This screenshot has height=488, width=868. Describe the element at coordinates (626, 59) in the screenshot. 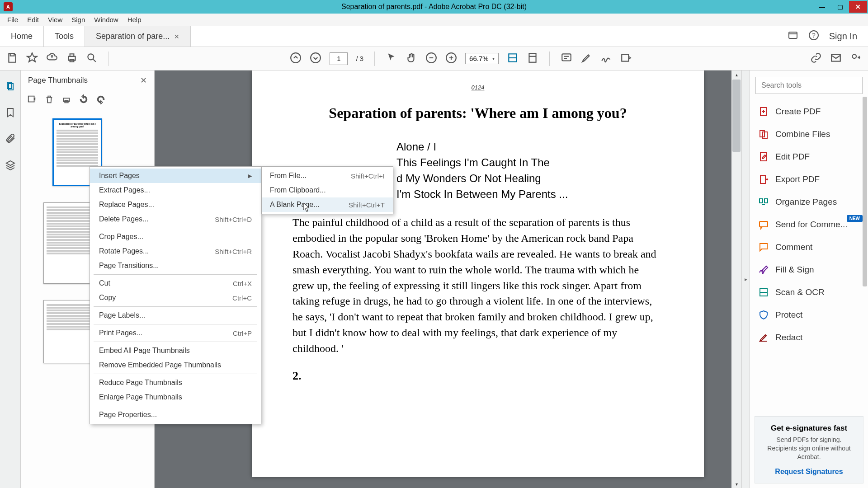

I see `more-tools-icon` at that location.